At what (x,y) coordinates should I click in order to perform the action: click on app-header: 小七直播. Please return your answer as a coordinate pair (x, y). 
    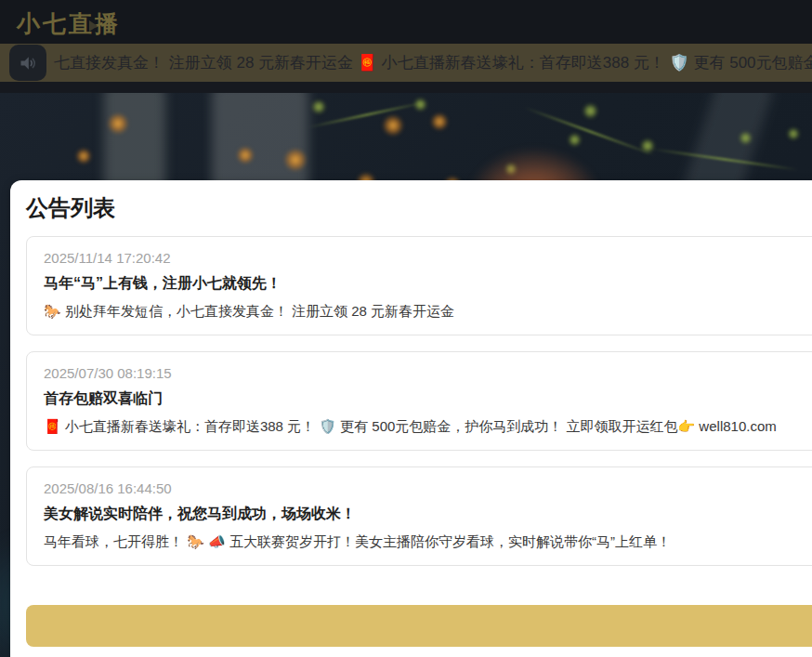
    Looking at the image, I should click on (406, 22).